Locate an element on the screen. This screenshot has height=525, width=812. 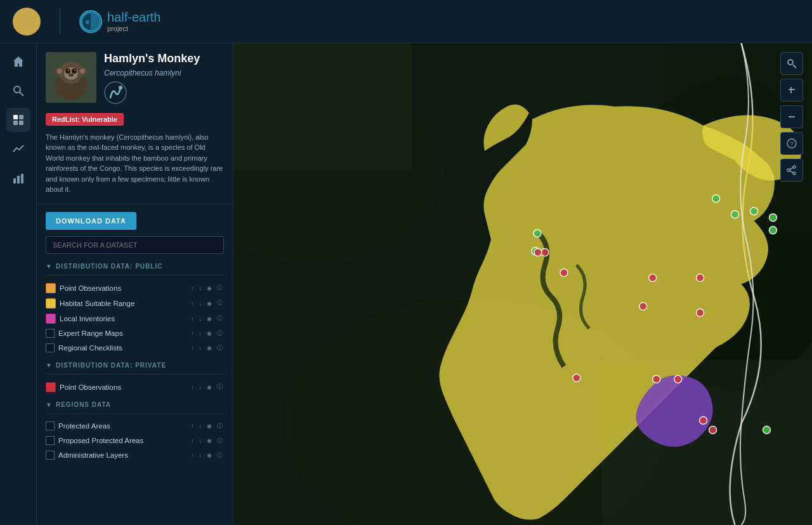
layer-up-regional-check: ↑ is located at coordinates (193, 348).